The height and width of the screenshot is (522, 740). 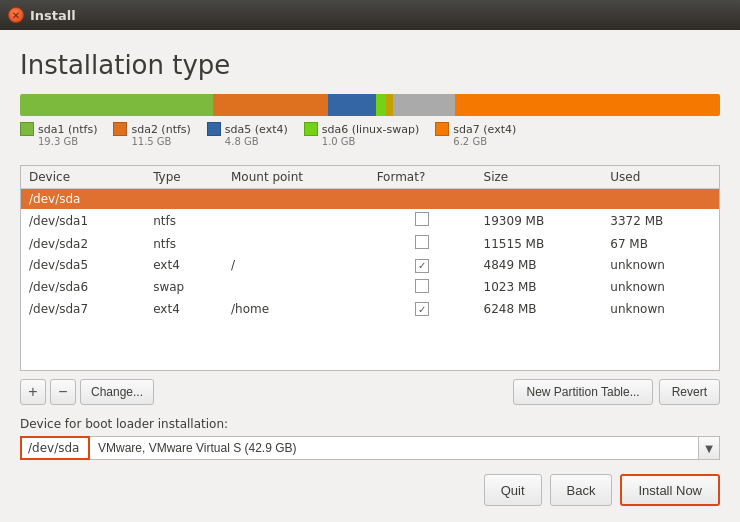 What do you see at coordinates (362, 134) in the screenshot?
I see `legend-item: sda6 (linux-swap) 1.0 GB` at bounding box center [362, 134].